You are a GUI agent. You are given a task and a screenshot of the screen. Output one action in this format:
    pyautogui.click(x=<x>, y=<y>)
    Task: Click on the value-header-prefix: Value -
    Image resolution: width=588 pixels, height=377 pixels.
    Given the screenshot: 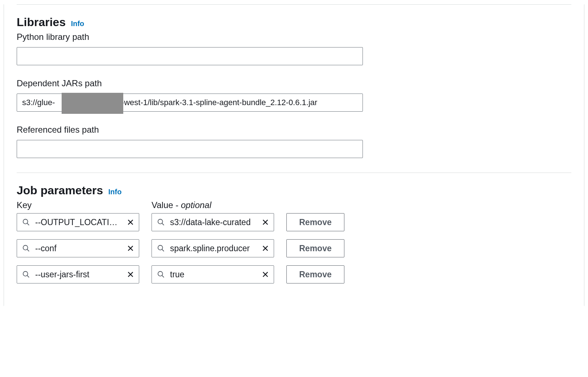 What is the action you would take?
    pyautogui.click(x=166, y=205)
    